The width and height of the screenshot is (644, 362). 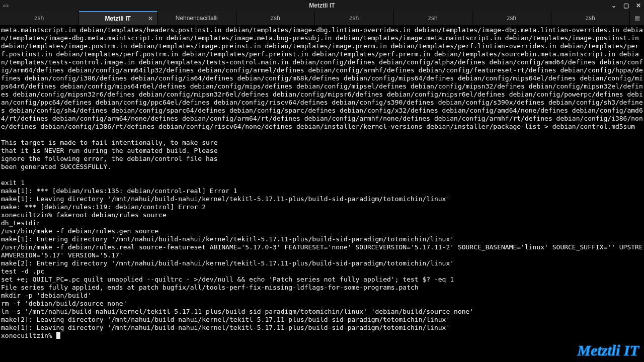 I want to click on tab-label: Nehnencacitlalli, so click(x=197, y=18).